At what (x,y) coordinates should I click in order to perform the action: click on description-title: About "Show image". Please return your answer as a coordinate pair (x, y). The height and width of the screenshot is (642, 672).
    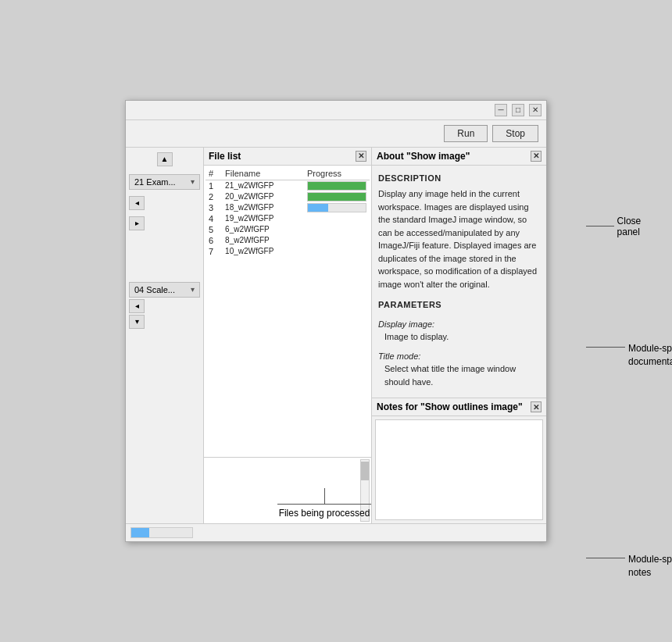
    Looking at the image, I should click on (424, 156).